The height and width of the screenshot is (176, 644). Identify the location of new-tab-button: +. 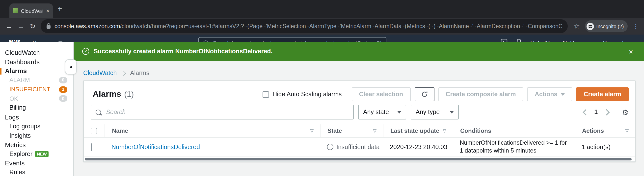
(60, 9).